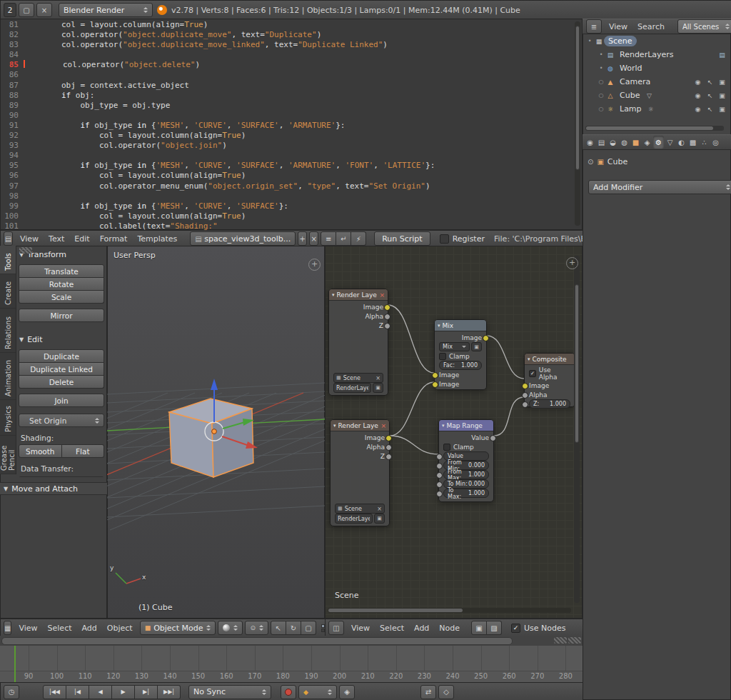 The width and height of the screenshot is (731, 700). What do you see at coordinates (286, 226) in the screenshot?
I see `code-line-101: 101 col.label(text="Shading:"` at bounding box center [286, 226].